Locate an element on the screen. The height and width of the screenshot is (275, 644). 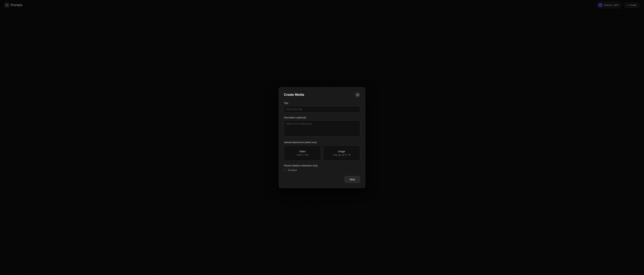
create-media-modal: Create Media ✕ Title Description (option… is located at coordinates (322, 138).